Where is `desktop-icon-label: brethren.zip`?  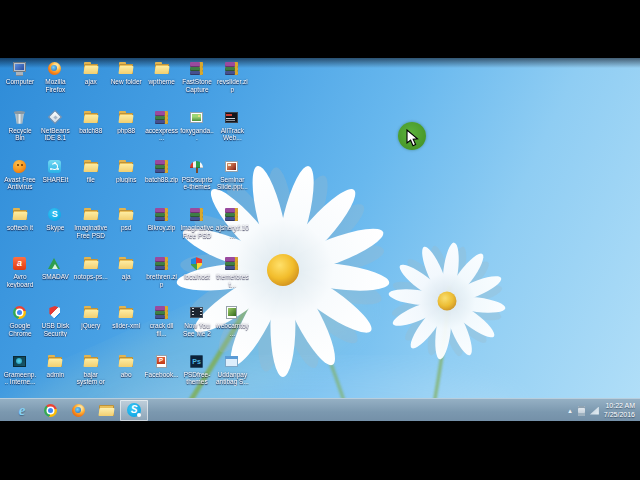
desktop-icon-label: brethren.zip is located at coordinates (162, 280).